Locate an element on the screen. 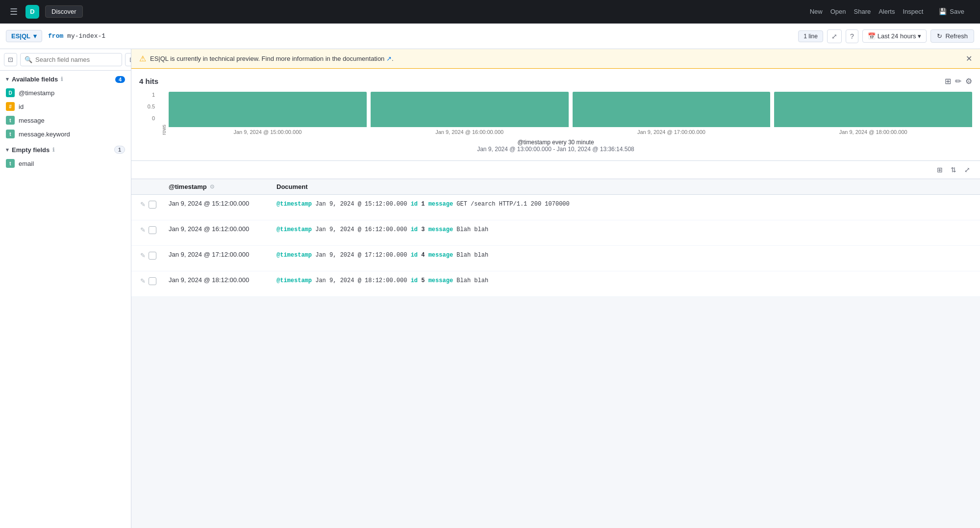 This screenshot has height=528, width=980. time-range-picker: 📅 Last 24 hours ▾ is located at coordinates (895, 36).